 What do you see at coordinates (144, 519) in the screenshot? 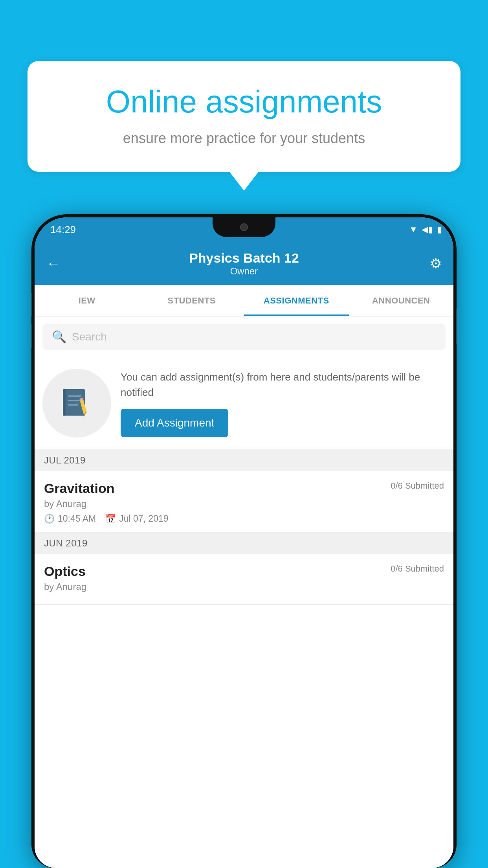
I see `assignment-date-value: Jul 07, 2019` at bounding box center [144, 519].